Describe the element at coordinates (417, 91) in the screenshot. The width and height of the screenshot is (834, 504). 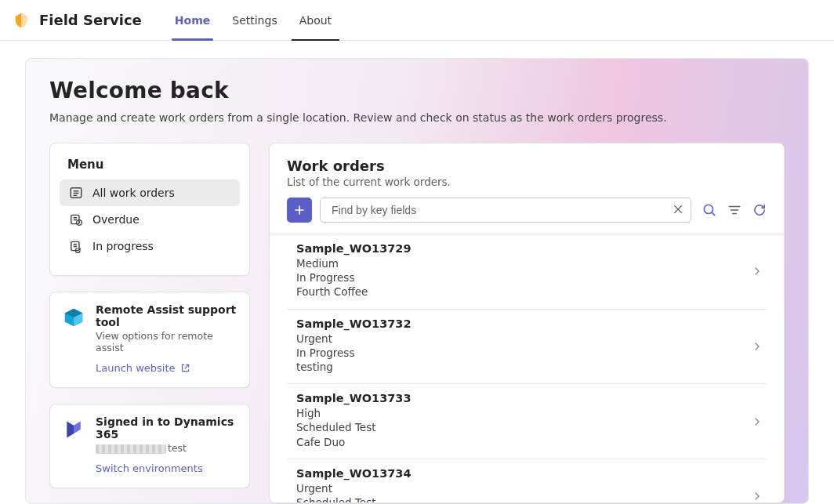
I see `page-title: Welcome back` at that location.